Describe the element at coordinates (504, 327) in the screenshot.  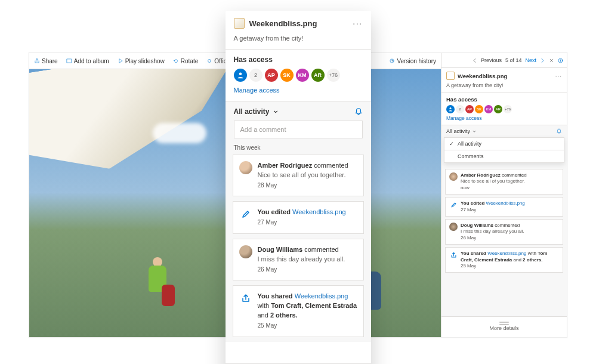
I see `small-more-details: More details` at that location.